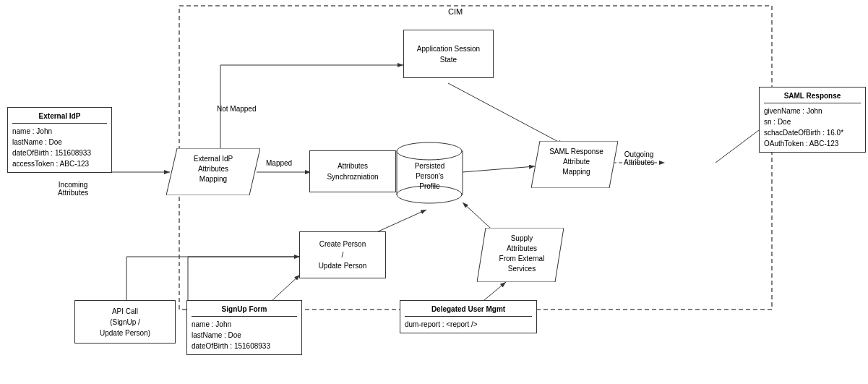 This screenshot has height=384, width=868. What do you see at coordinates (639, 158) in the screenshot?
I see `outgoing-attributes-label: OutgoingAttributes` at bounding box center [639, 158].